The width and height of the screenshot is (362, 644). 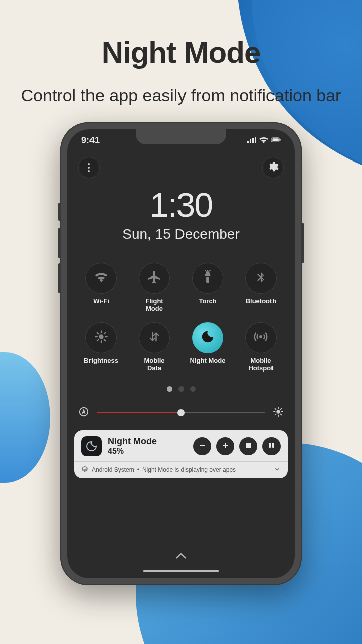 What do you see at coordinates (261, 278) in the screenshot?
I see `bluetooth-icon` at bounding box center [261, 278].